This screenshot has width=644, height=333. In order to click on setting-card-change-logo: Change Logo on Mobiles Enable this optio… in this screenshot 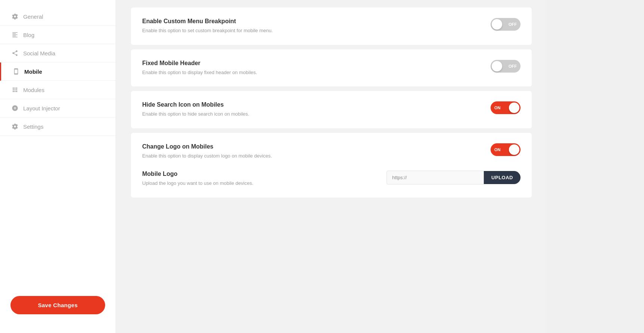, I will do `click(332, 165)`.